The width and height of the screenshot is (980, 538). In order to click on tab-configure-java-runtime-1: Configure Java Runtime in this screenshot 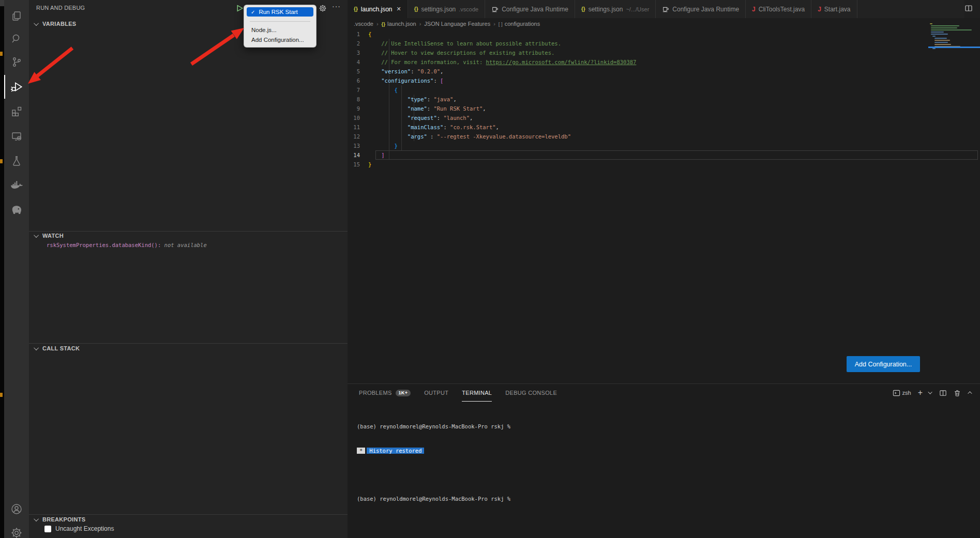, I will do `click(530, 9)`.